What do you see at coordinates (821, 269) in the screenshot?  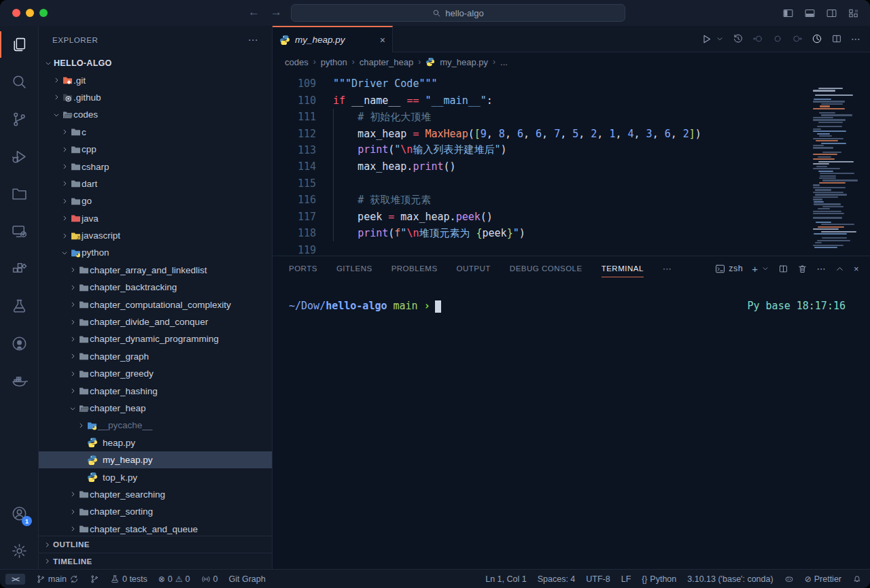 I see `terminal-more-actions-icon: ⋯` at bounding box center [821, 269].